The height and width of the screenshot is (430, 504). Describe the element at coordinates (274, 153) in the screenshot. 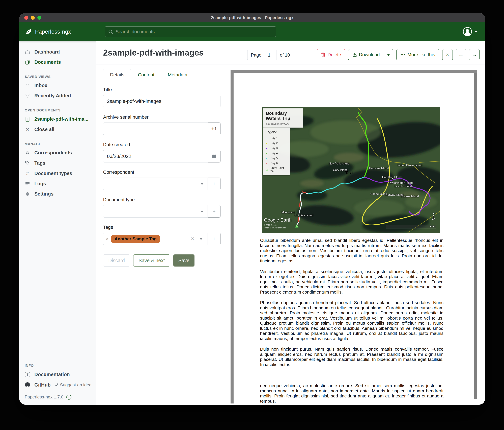

I see `legend-label: Day 4` at that location.